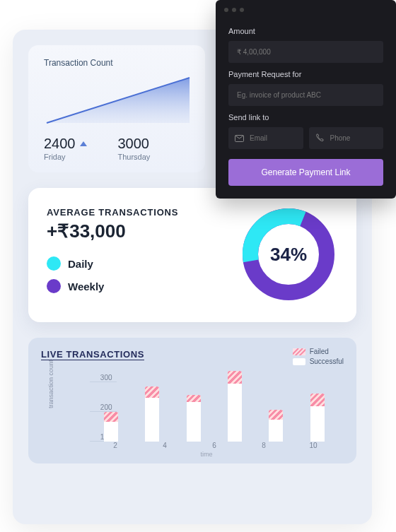  What do you see at coordinates (115, 445) in the screenshot?
I see `xtick: 2` at bounding box center [115, 445].